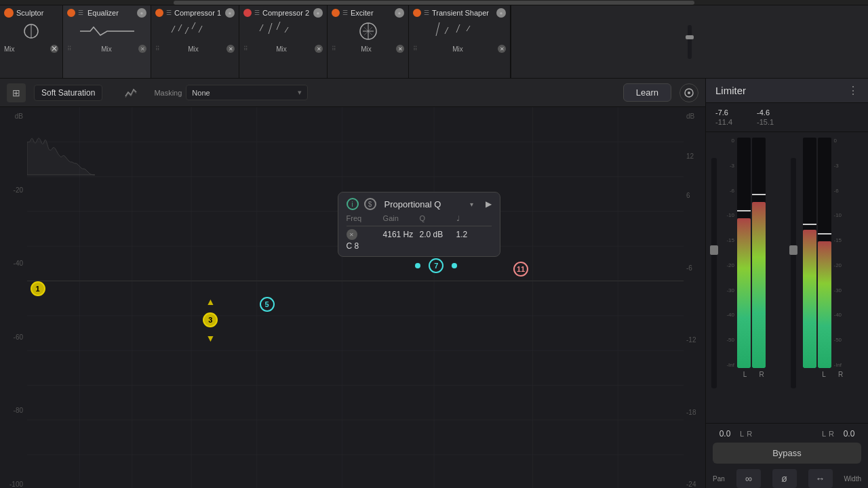 The height and width of the screenshot is (488, 868). What do you see at coordinates (31, 42) in the screenshot?
I see `plugin-item-sculptor: Sculptor Mix ✕` at bounding box center [31, 42].